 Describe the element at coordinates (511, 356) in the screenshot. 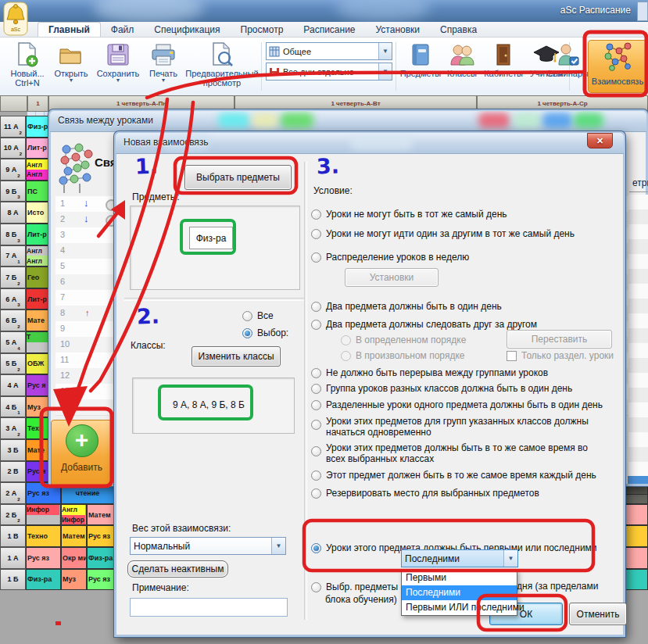

I see `checkbox-icon` at that location.